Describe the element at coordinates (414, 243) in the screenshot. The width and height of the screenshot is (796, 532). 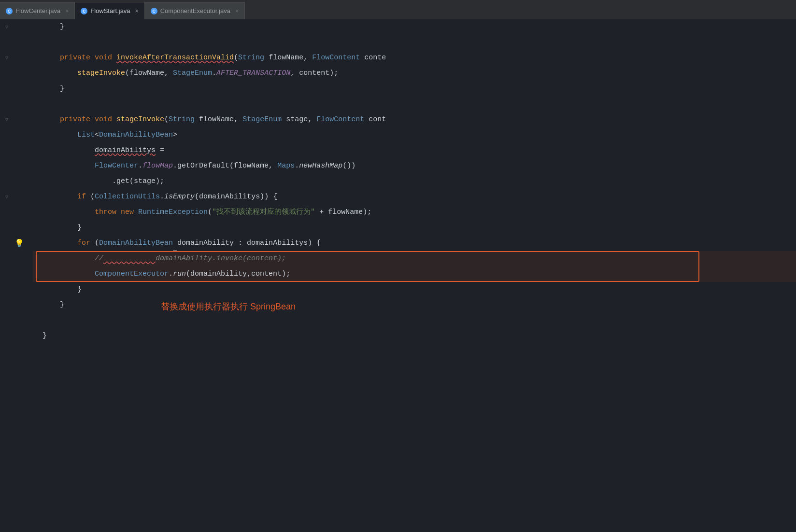
I see `code-line-15: for ( DomainAbilityBean domainAbility : …` at that location.